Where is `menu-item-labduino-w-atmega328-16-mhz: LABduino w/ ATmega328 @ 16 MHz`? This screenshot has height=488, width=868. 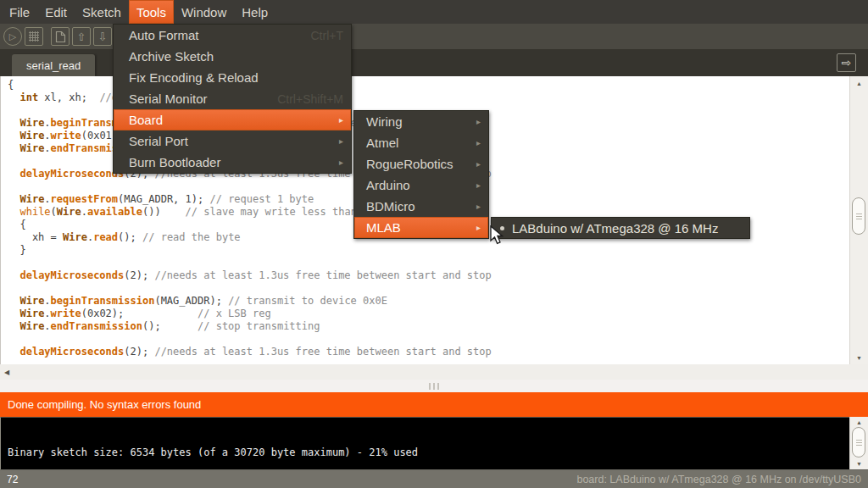
menu-item-labduino-w-atmega328-16-mhz: LABduino w/ ATmega328 @ 16 MHz is located at coordinates (620, 228).